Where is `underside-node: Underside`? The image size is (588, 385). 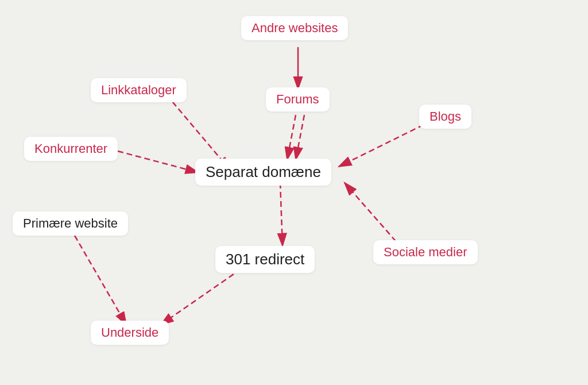
underside-node: Underside is located at coordinates (130, 333).